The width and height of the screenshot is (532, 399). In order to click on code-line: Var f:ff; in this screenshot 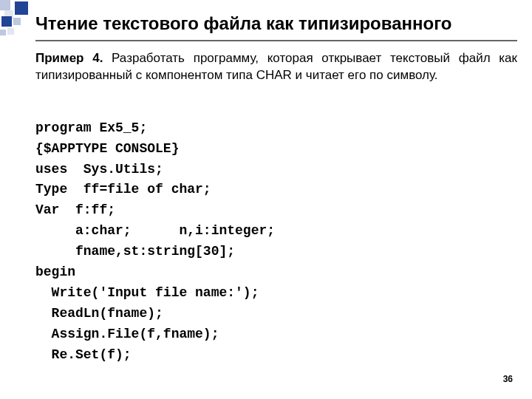, I will do `click(75, 210)`.